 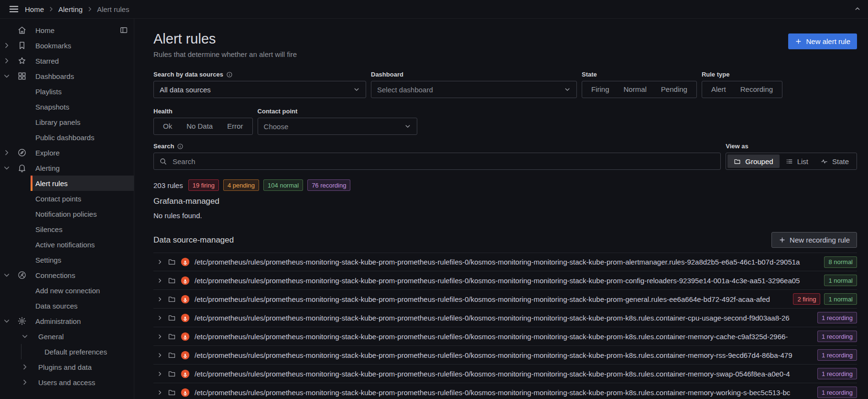 What do you see at coordinates (67, 367) in the screenshot?
I see `sidebar-item-plugins-and-data: Plugins and data` at bounding box center [67, 367].